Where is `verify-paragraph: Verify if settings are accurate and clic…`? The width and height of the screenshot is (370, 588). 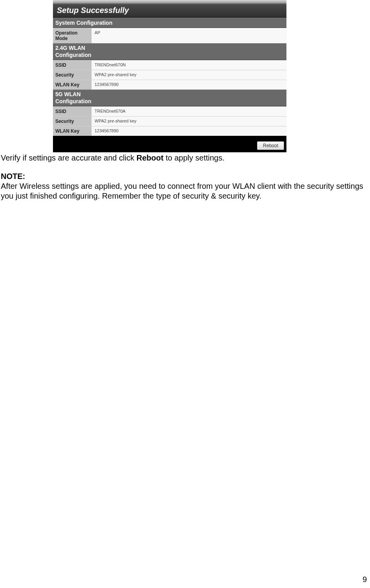 verify-paragraph: Verify if settings are accurate and clic… is located at coordinates (185, 158).